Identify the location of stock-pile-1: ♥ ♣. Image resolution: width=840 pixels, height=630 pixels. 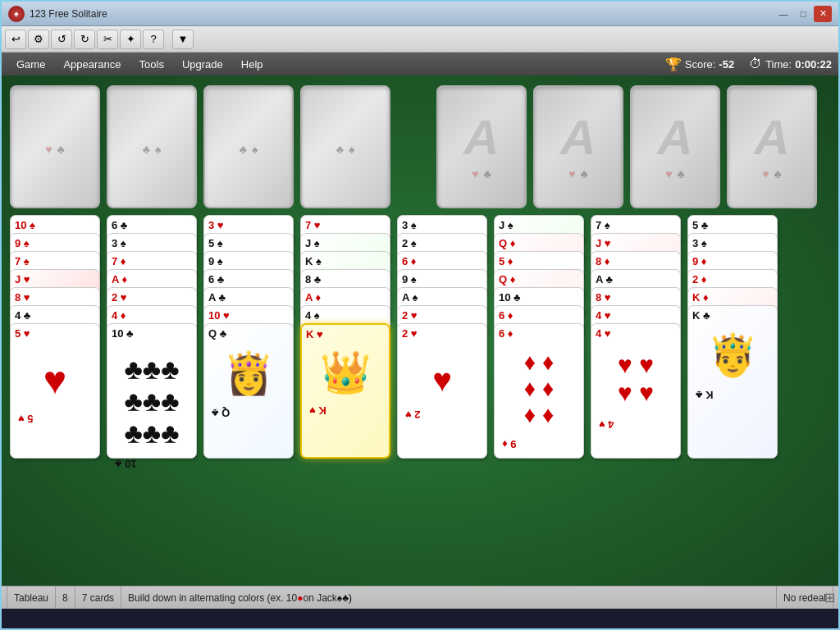
(55, 147).